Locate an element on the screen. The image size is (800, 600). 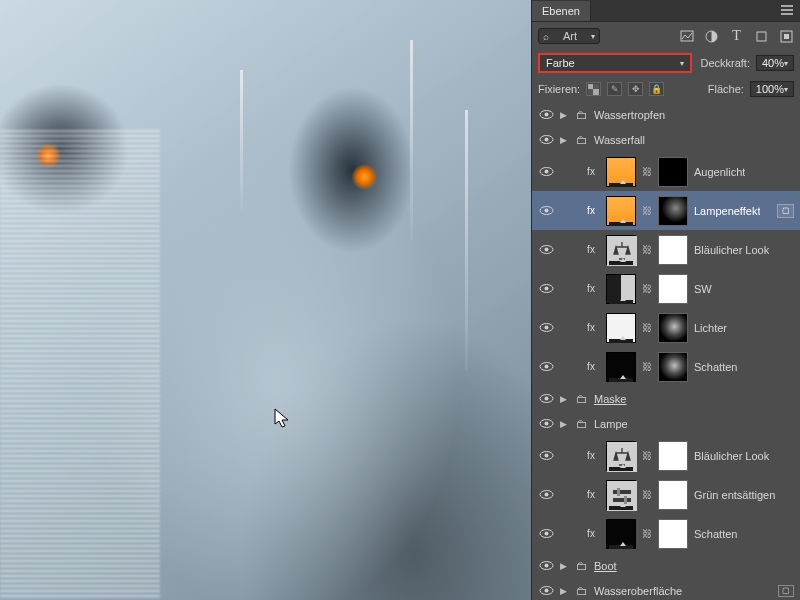
filter-smart-icon is located at coordinates (786, 36).